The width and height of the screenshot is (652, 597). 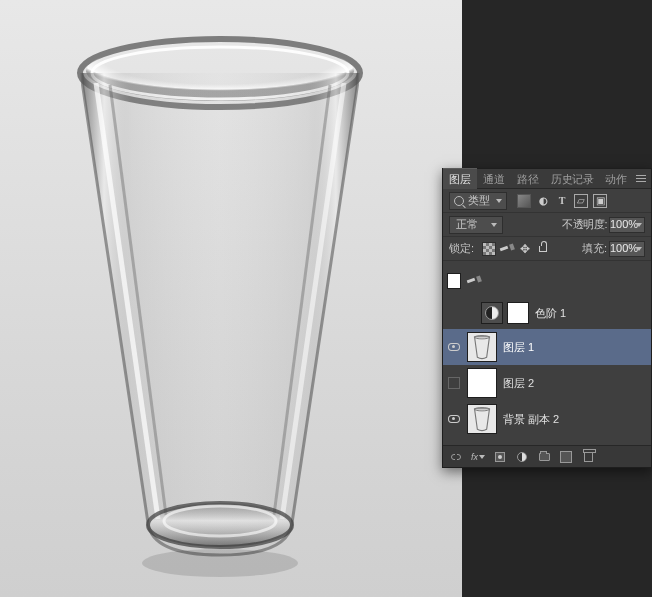 What do you see at coordinates (454, 281) in the screenshot?
I see `checker-icon` at bounding box center [454, 281].